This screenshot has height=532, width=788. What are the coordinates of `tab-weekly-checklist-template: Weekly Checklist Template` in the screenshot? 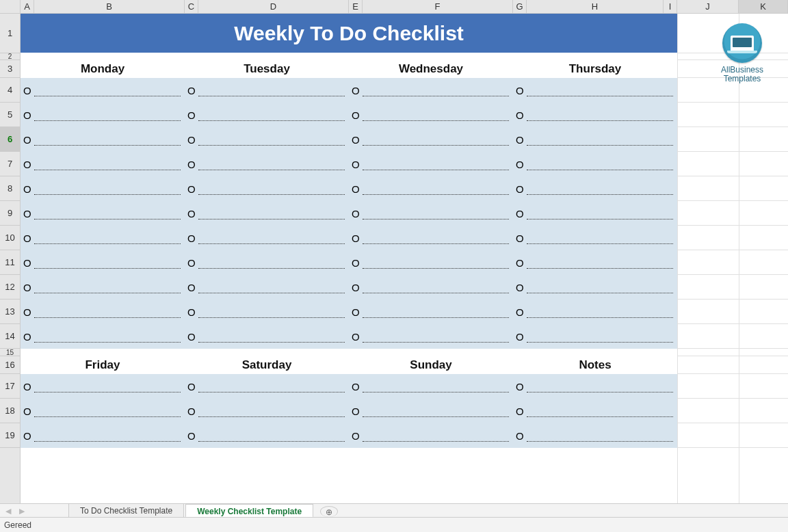 It's located at (249, 511).